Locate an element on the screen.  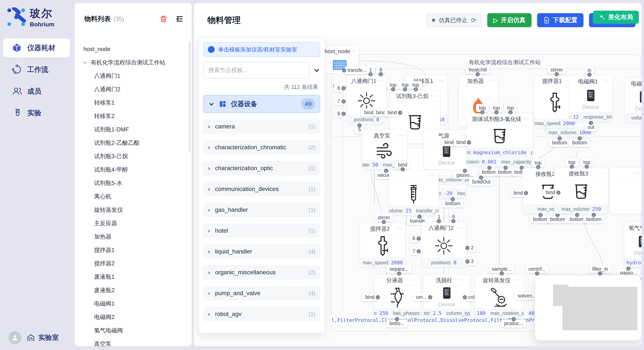
template-category-characterization_optic: ›characterization_optic(1) is located at coordinates (262, 168).